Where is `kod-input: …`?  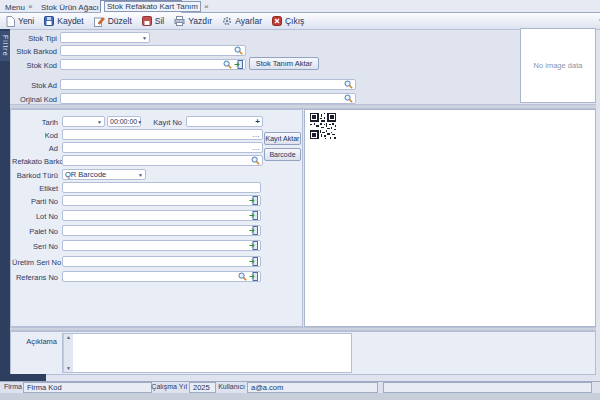 kod-input: … is located at coordinates (162, 134).